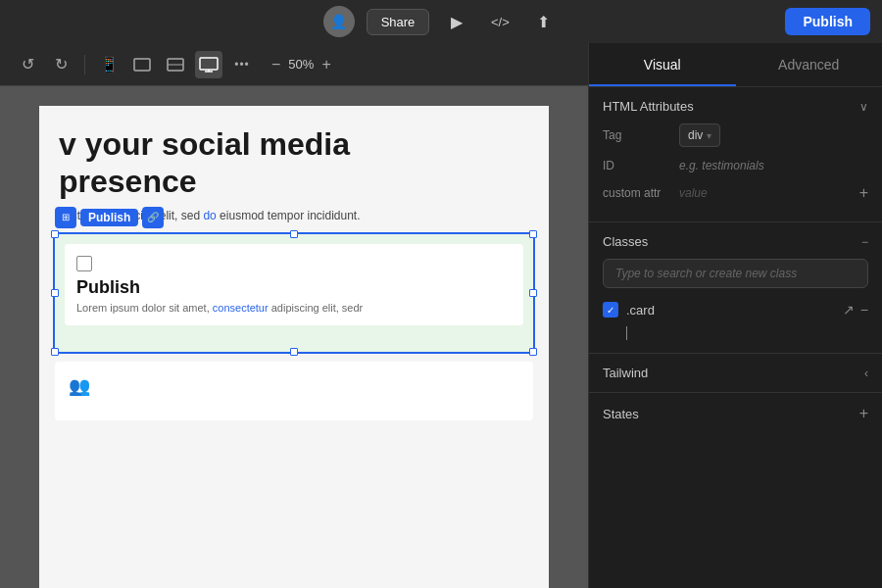 This screenshot has height=588, width=882. What do you see at coordinates (294, 234) in the screenshot?
I see `card-dot-top` at bounding box center [294, 234].